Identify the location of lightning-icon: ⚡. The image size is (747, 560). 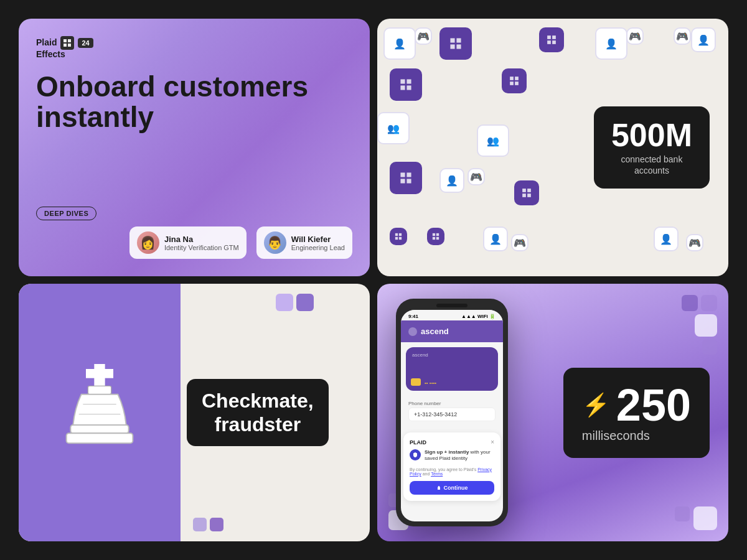
(596, 405).